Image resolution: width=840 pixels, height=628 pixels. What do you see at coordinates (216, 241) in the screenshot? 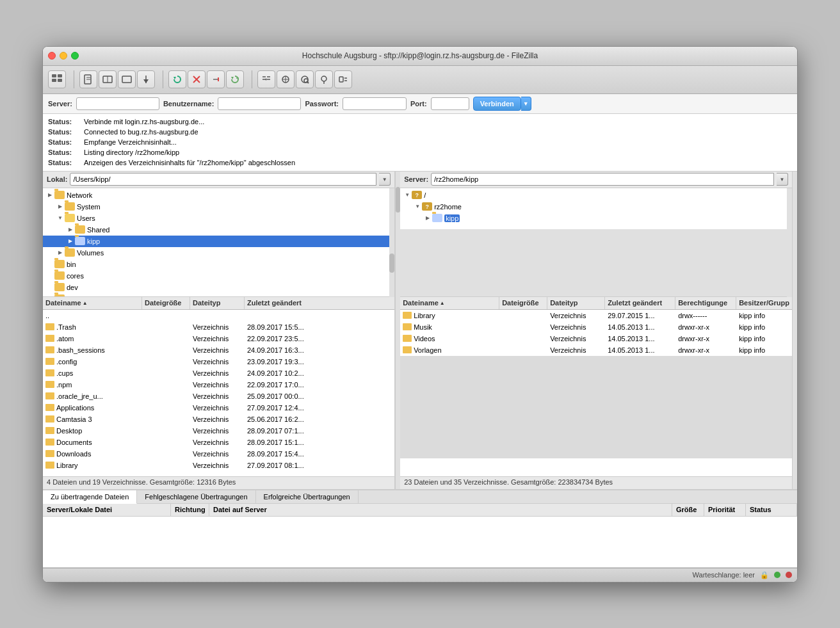
I see `tree-item-kipp: ▶ kipp` at bounding box center [216, 241].